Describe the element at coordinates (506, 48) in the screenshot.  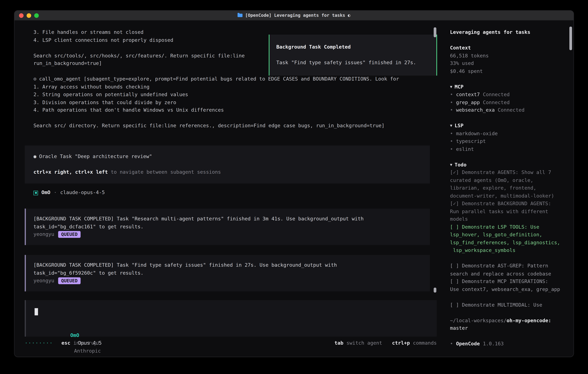
I see `context-heading: Context` at that location.